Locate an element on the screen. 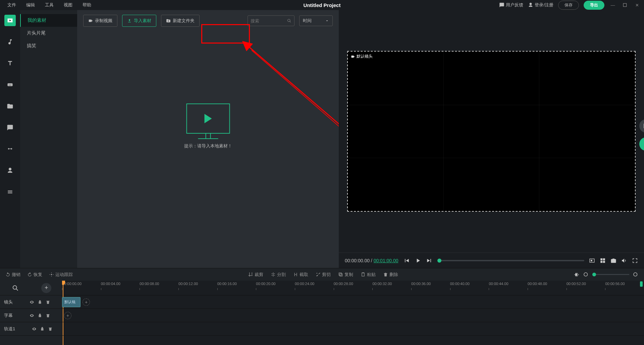 Image resolution: width=644 pixels, height=345 pixels. delete-button: 删除 is located at coordinates (390, 275).